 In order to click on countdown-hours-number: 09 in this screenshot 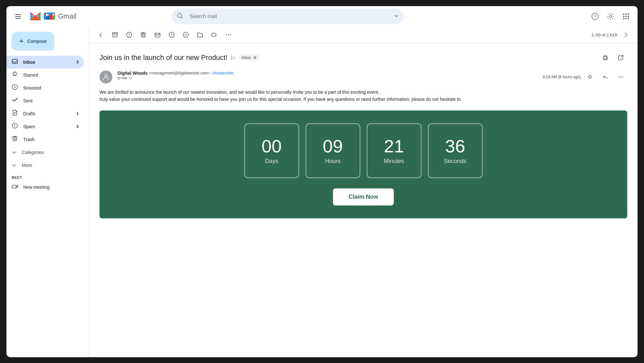, I will do `click(333, 146)`.